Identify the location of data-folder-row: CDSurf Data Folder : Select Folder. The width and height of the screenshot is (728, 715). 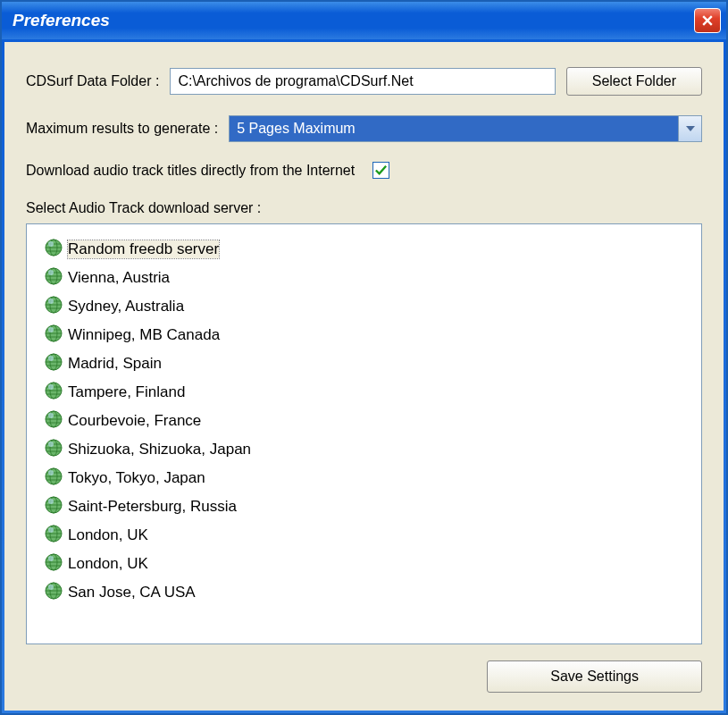
(364, 81).